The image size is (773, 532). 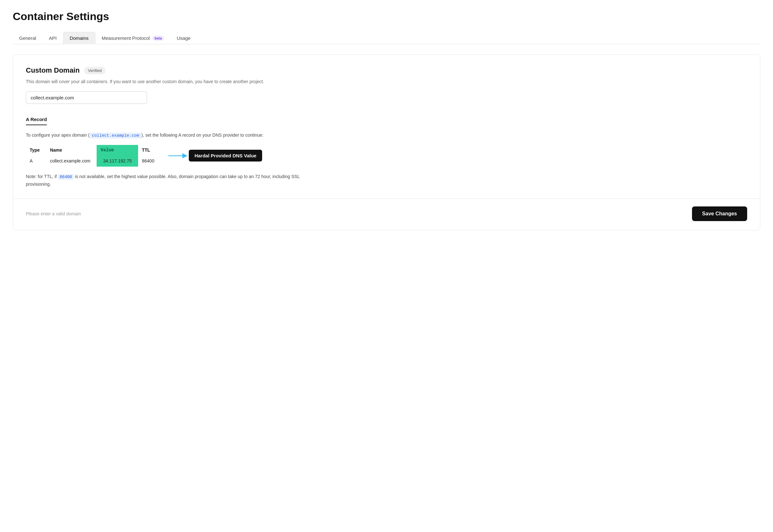 I want to click on note-highlight: 86400, so click(x=66, y=177).